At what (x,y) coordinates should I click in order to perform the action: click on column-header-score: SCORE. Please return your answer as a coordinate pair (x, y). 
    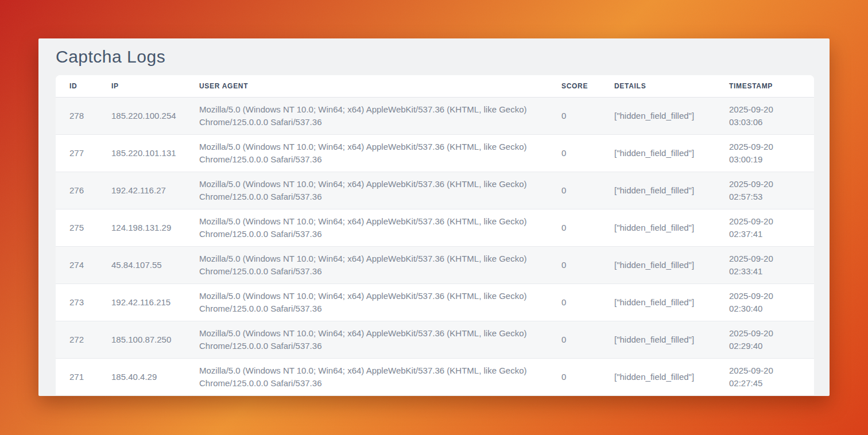
    Looking at the image, I should click on (588, 86).